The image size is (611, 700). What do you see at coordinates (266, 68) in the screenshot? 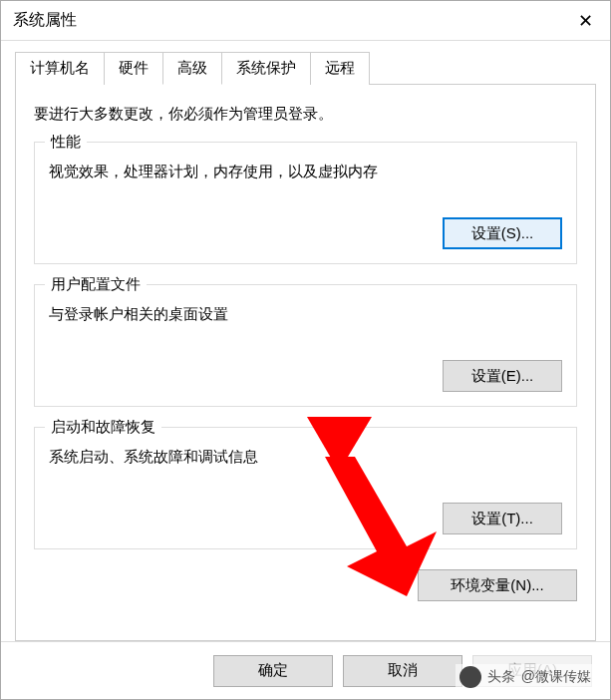
I see `tab-system-protection: 系统保护` at bounding box center [266, 68].